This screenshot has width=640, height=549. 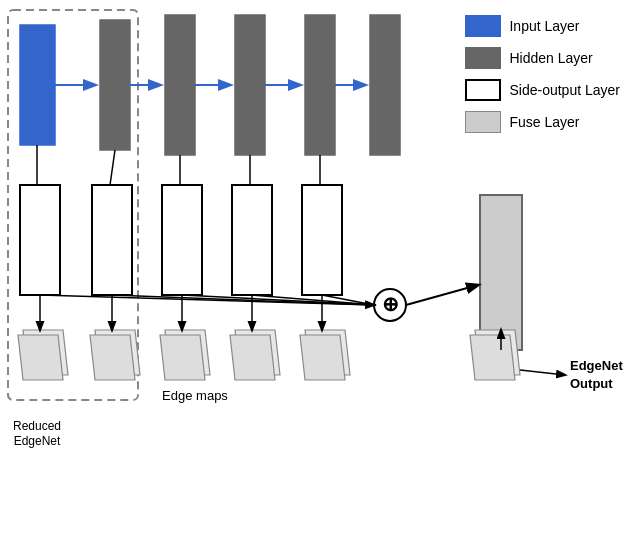 I want to click on legend-sideoutput-swatch, so click(x=483, y=90).